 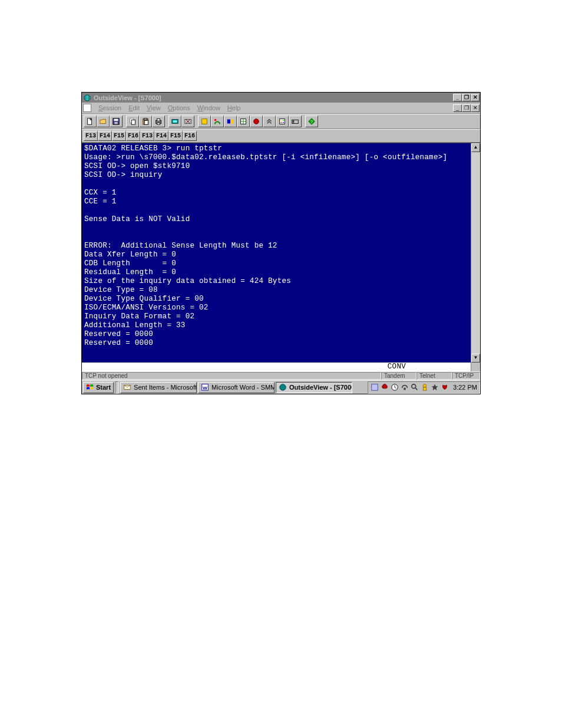 I want to click on menu-help: Help, so click(x=234, y=108).